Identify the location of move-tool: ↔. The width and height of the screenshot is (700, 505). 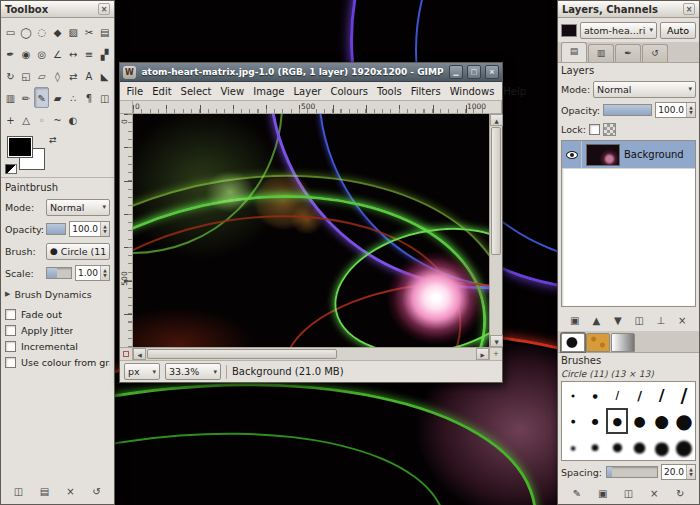
(74, 54).